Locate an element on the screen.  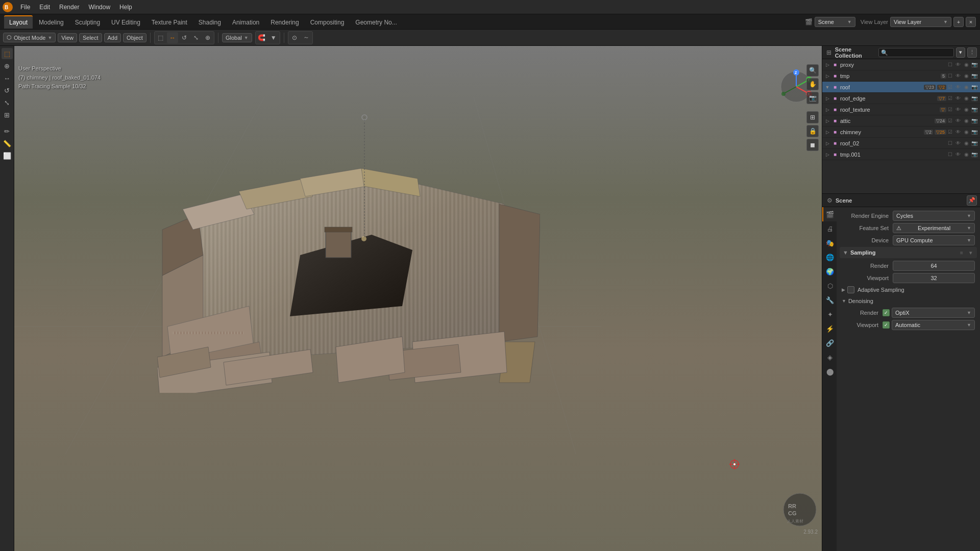
sampling-options-btn: ▾ is located at coordinates (970, 253).